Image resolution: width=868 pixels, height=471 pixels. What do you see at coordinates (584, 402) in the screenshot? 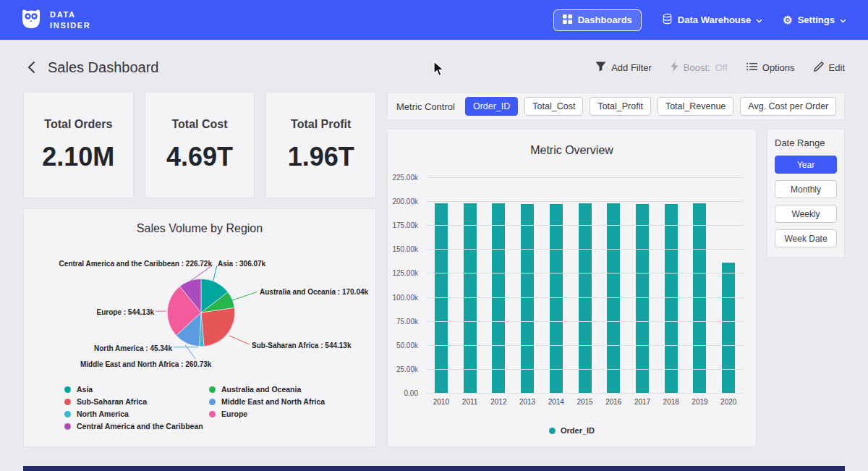
I see `bar-x-axis: 2010201120122013201420152016201720182019…` at bounding box center [584, 402].